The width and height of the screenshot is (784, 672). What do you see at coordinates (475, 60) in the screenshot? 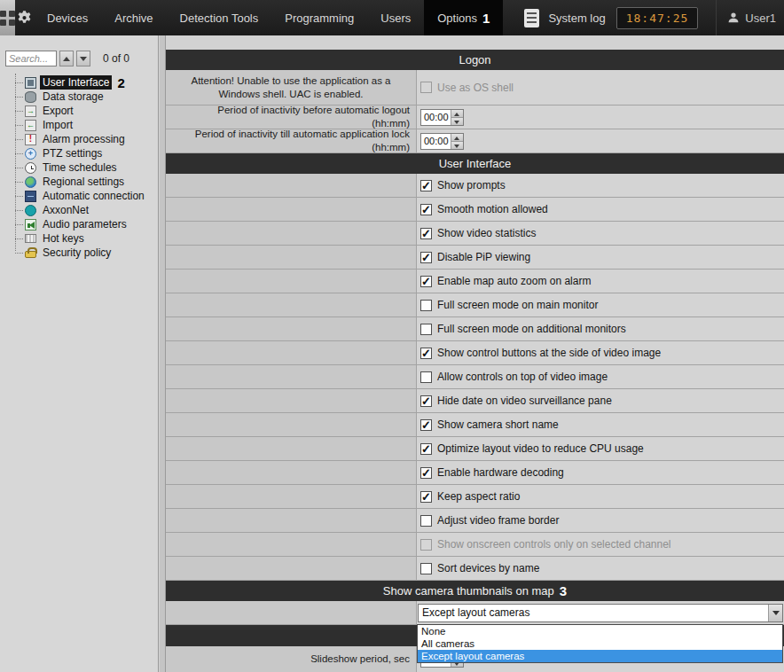
I see `section-header-logon: Logon` at bounding box center [475, 60].